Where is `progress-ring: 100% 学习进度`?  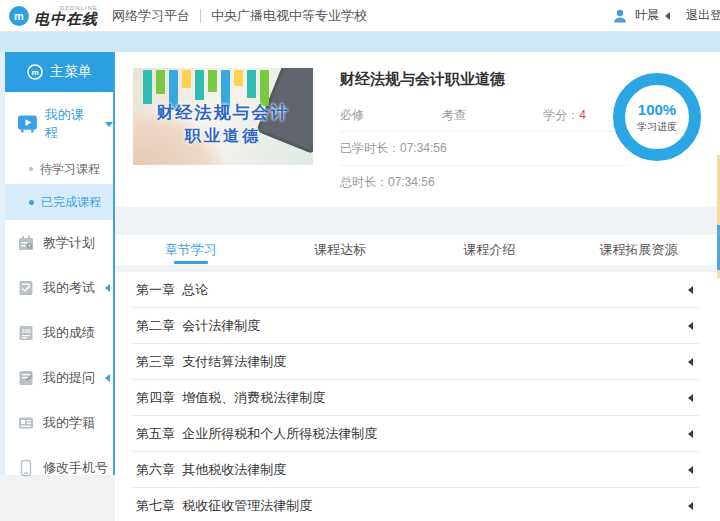
progress-ring: 100% 学习进度 is located at coordinates (657, 117).